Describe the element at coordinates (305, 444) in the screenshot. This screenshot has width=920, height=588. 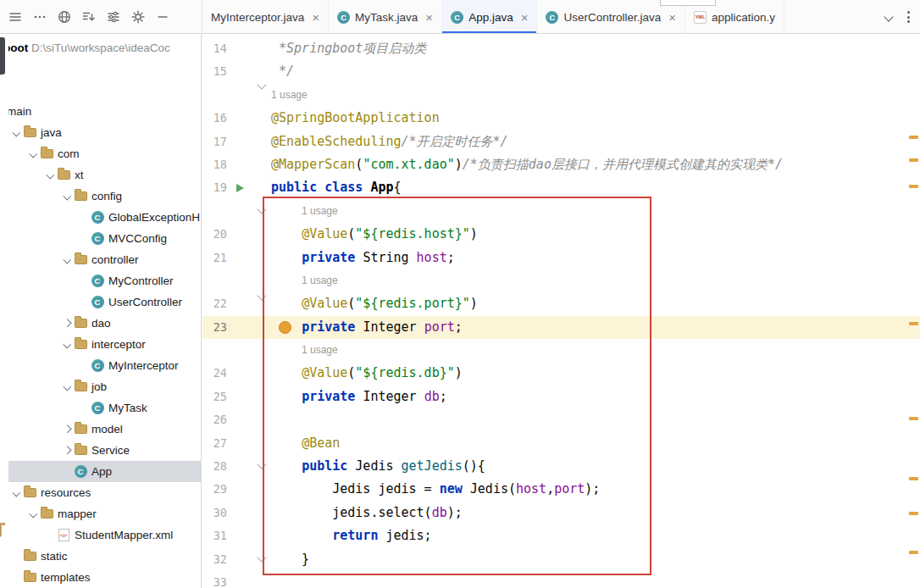
I see `code-text: @Bean` at that location.